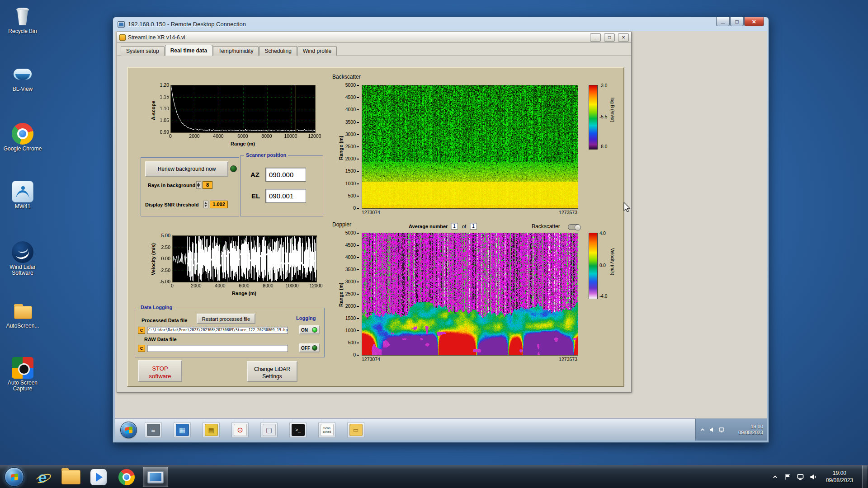 Image resolution: width=868 pixels, height=488 pixels. Describe the element at coordinates (745, 430) in the screenshot. I see `remote-clock: 19:00 09/08/2023` at that location.